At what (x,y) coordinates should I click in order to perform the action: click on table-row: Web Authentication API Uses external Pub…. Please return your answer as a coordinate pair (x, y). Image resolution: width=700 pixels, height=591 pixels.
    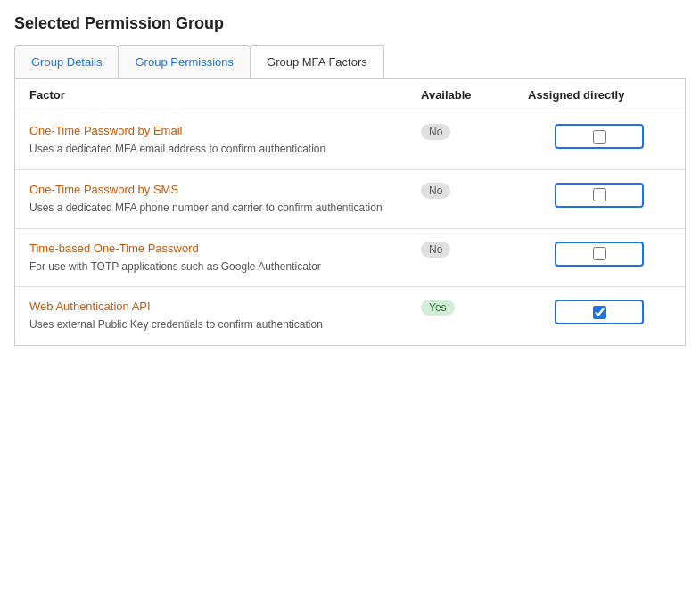
    Looking at the image, I should click on (350, 316).